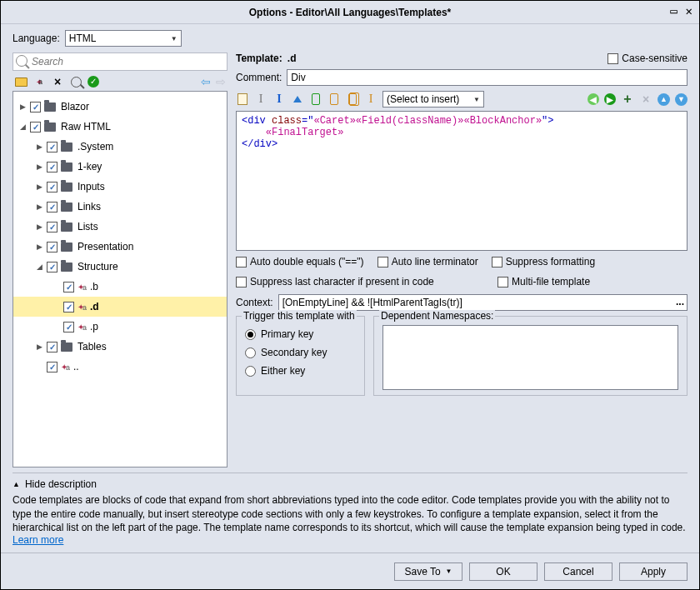  I want to click on close-icon: ✕, so click(689, 11).